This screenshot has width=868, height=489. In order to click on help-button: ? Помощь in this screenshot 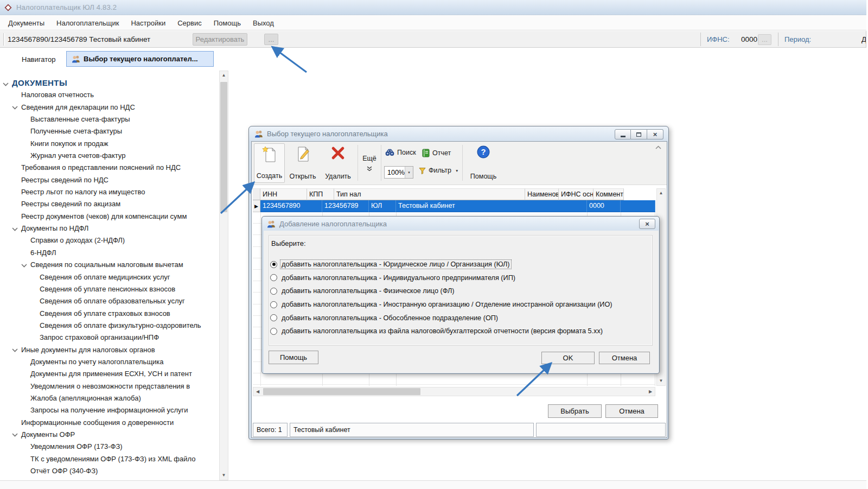, I will do `click(483, 163)`.